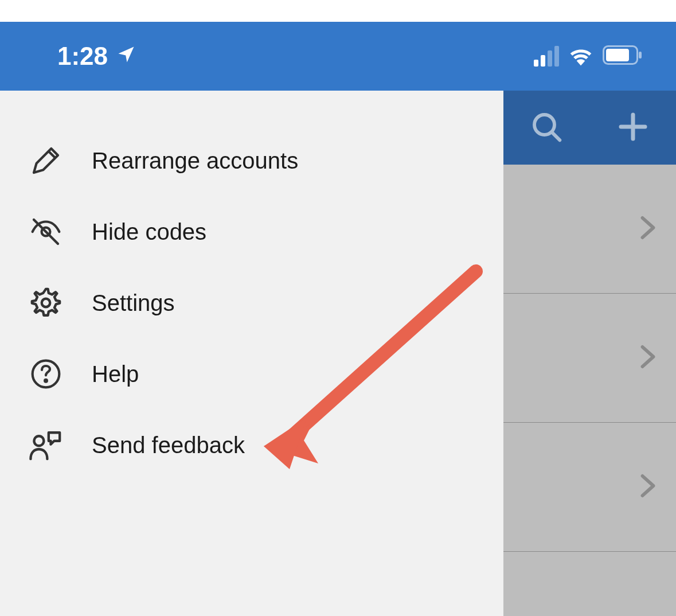  What do you see at coordinates (589, 127) in the screenshot?
I see `background-header` at bounding box center [589, 127].